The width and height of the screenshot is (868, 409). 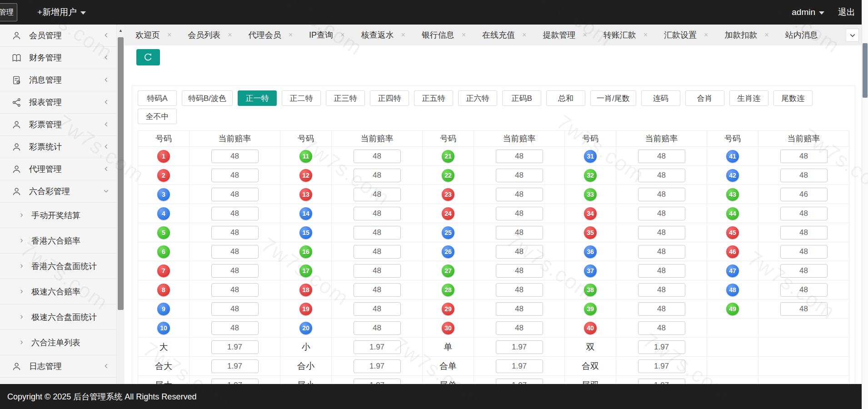 What do you see at coordinates (865, 70) in the screenshot?
I see `page-scrollbar-thumb` at bounding box center [865, 70].